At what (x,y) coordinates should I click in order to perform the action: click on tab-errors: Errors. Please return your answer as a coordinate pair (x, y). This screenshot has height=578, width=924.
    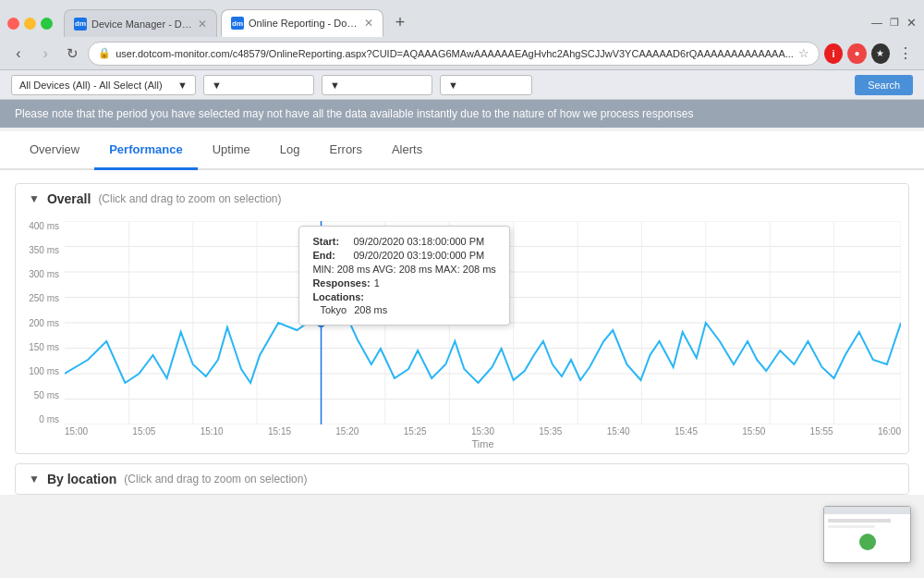
    Looking at the image, I should click on (346, 151).